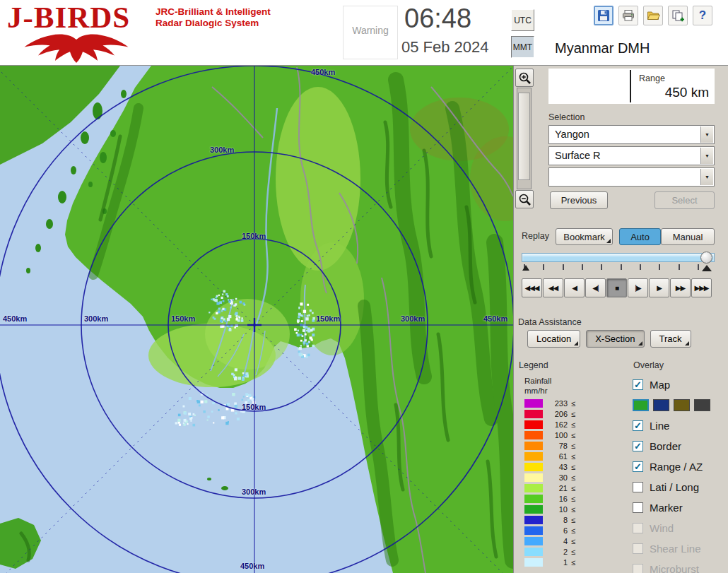  What do you see at coordinates (628, 16) in the screenshot?
I see `print-button` at bounding box center [628, 16].